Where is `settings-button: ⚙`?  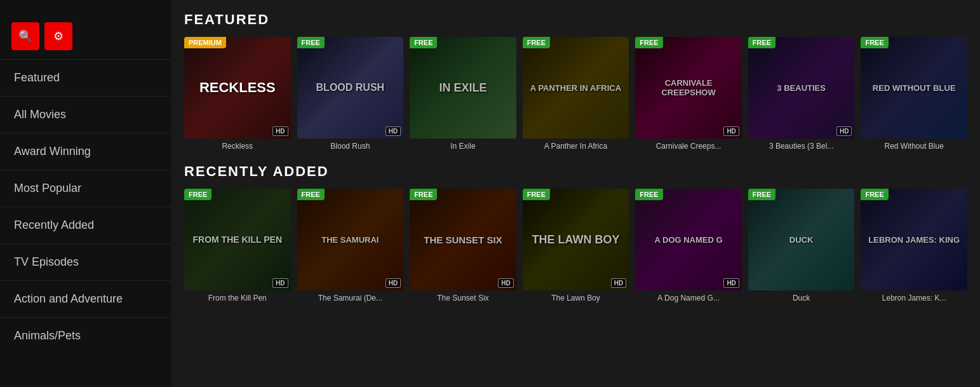 settings-button: ⚙ is located at coordinates (58, 36).